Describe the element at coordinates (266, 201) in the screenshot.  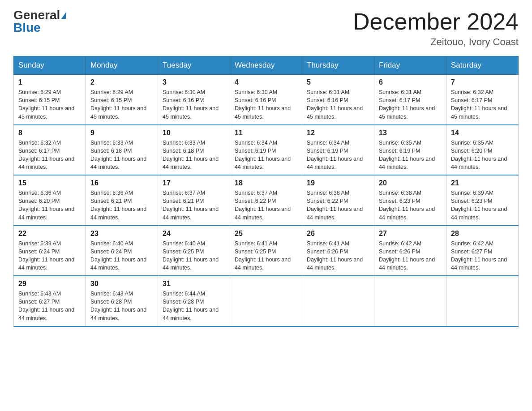
I see `calendar-week-row: 15 Sunrise: 6:36 AM Sunset: 6:20 PM Dayl…` at that location.